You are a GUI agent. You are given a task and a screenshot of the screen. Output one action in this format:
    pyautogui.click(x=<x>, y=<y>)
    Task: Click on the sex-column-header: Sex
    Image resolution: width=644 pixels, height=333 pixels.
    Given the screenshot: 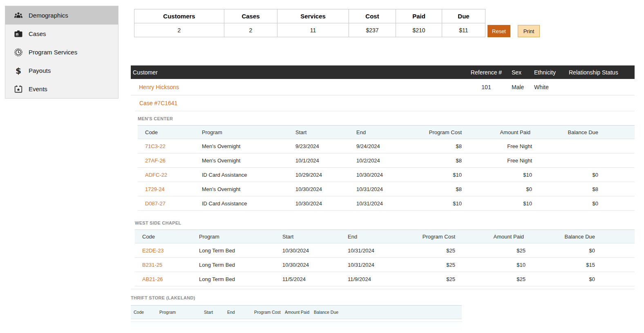 What is the action you would take?
    pyautogui.click(x=524, y=72)
    